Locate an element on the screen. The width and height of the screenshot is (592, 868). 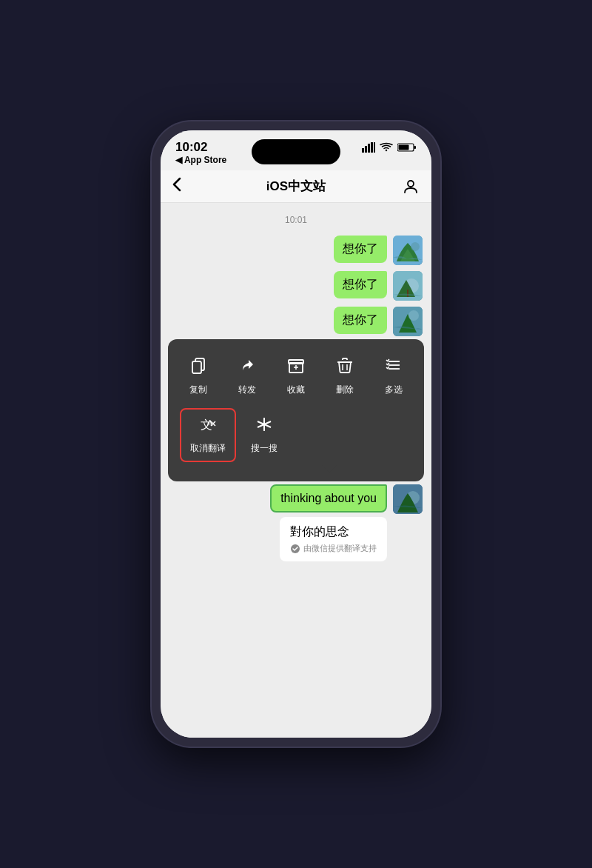
battery-icon is located at coordinates (407, 147).